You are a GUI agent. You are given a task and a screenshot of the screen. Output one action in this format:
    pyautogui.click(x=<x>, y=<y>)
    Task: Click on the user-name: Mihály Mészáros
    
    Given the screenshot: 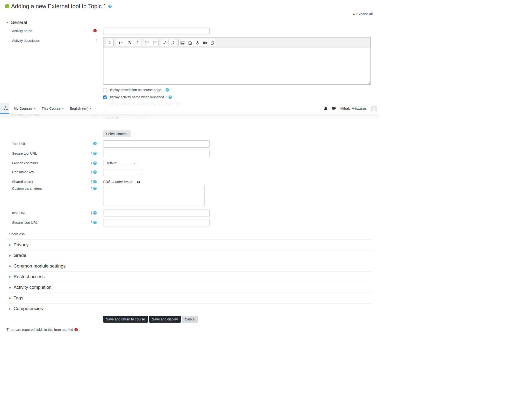 What is the action you would take?
    pyautogui.click(x=354, y=108)
    